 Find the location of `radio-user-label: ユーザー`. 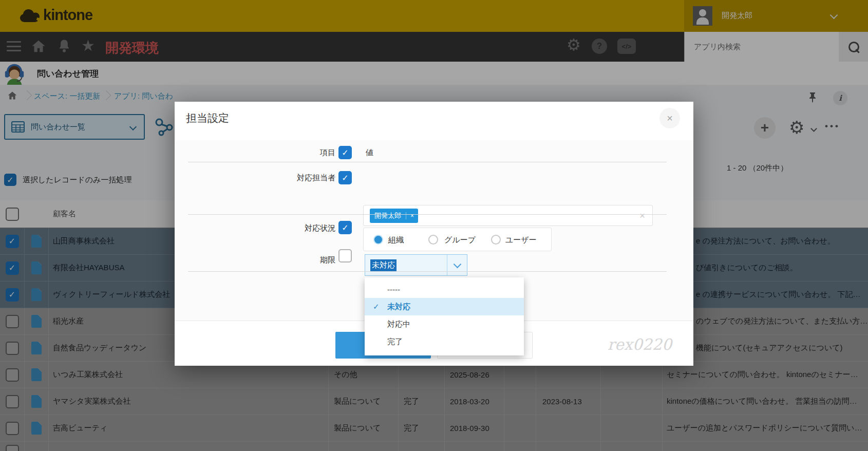

radio-user-label: ユーザー is located at coordinates (521, 240).